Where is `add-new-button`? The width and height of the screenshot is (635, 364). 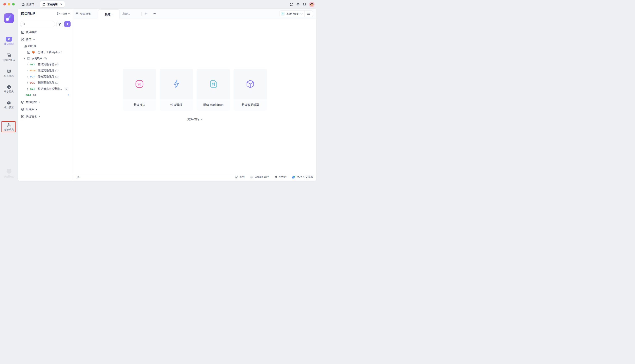 add-new-button is located at coordinates (68, 24).